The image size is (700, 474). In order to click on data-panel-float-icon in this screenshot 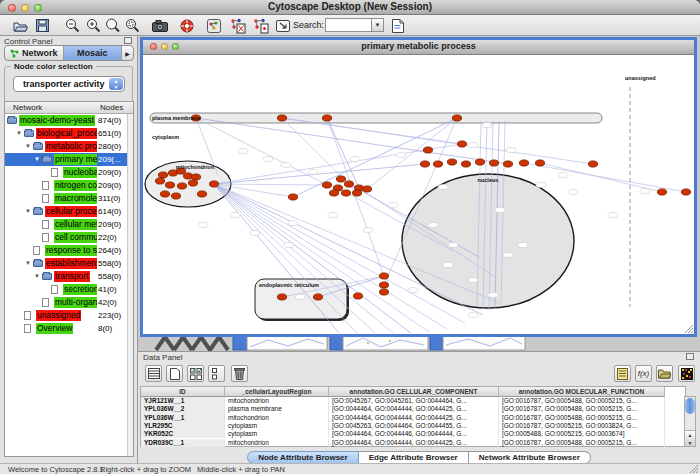, I will do `click(690, 356)`.